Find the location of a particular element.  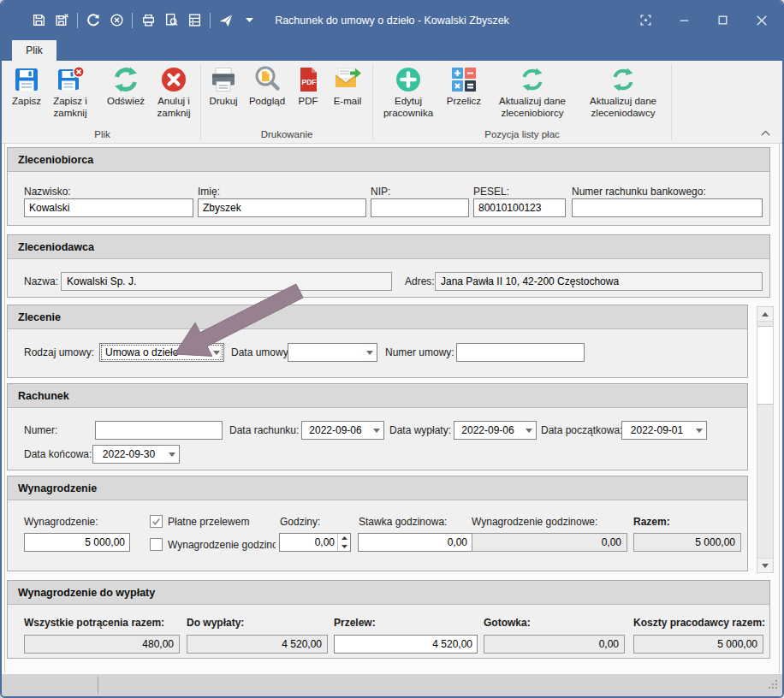

rodzaj-umowy-combobox: Umowa o dzieło is located at coordinates (162, 352).